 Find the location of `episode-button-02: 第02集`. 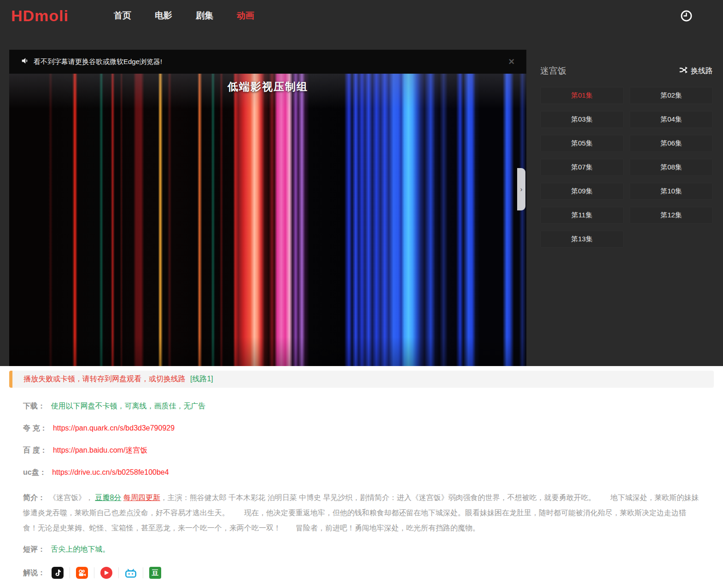

episode-button-02: 第02集 is located at coordinates (671, 96).